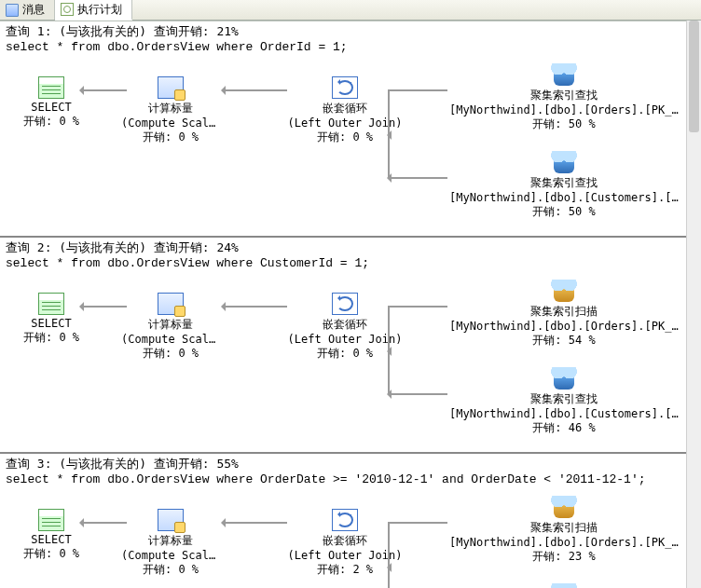 This screenshot has height=588, width=701. Describe the element at coordinates (564, 98) in the screenshot. I see `op-index-seek-top: 聚集索引查找 [MyNorthwind].[dbo].[Orders].[PK_…` at that location.